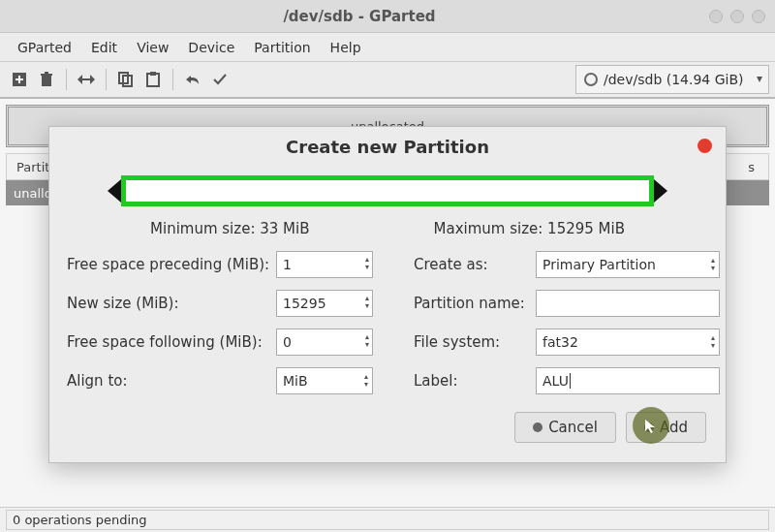  I want to click on cancel-icon, so click(538, 427).